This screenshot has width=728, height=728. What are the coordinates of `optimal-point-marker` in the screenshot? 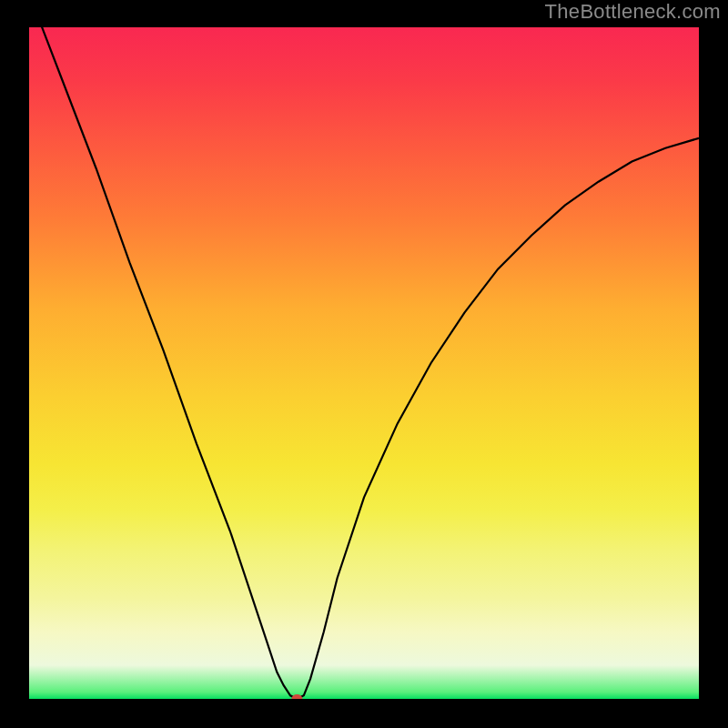 It's located at (297, 697).